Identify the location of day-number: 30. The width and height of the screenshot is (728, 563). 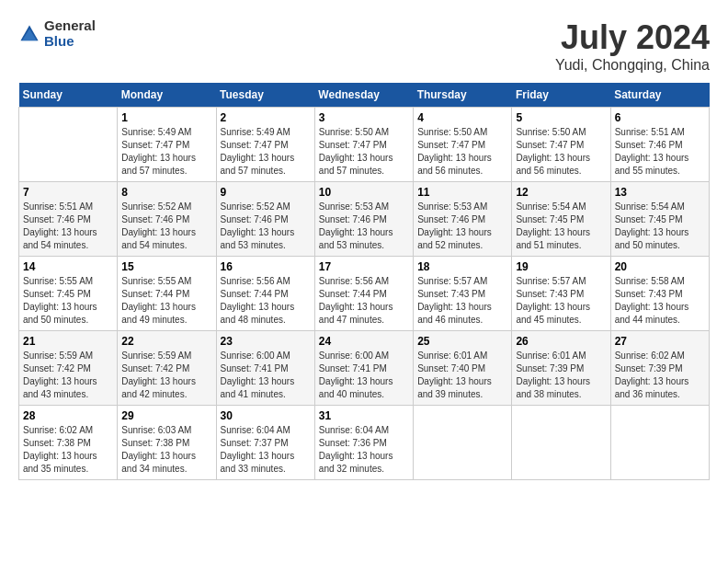
(266, 416).